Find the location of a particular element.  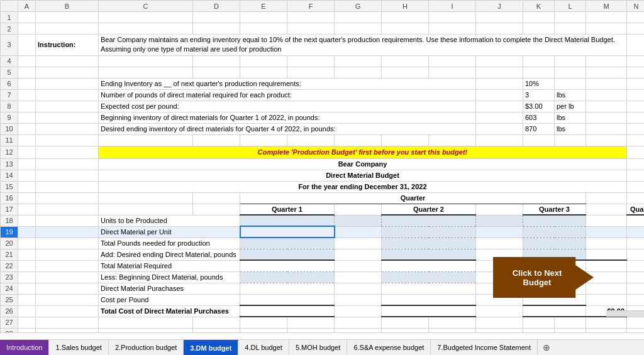

row-18: 18 is located at coordinates (9, 221).